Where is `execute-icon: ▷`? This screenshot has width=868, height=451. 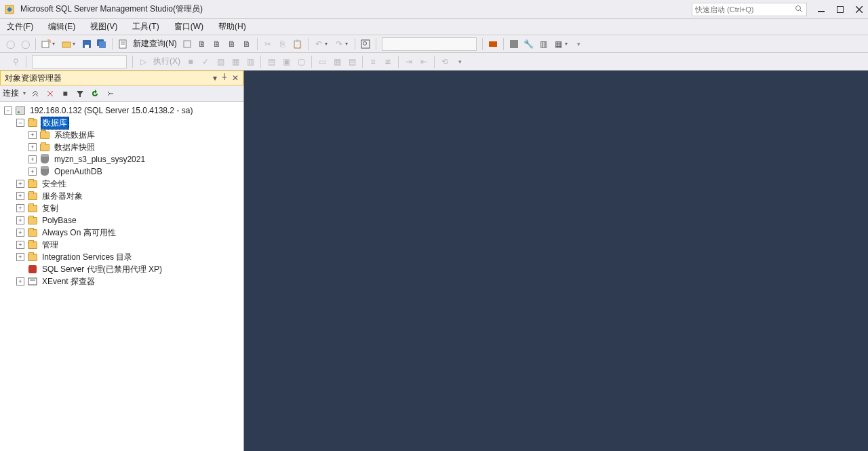
execute-icon: ▷ is located at coordinates (143, 62).